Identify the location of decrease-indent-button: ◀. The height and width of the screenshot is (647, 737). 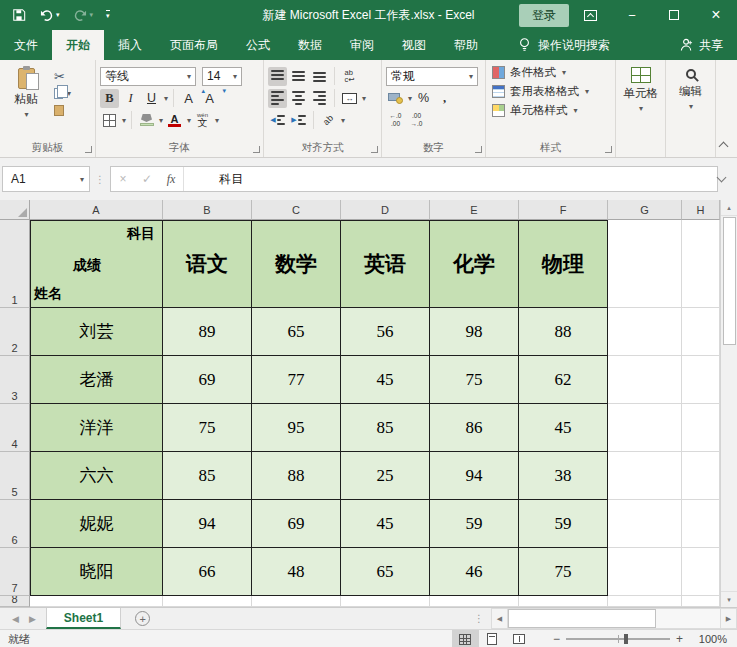
(278, 120).